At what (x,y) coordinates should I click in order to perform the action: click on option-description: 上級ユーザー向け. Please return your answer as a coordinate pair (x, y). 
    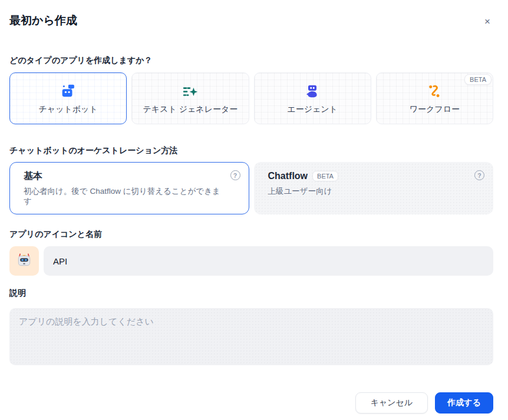
    Looking at the image, I should click on (368, 191).